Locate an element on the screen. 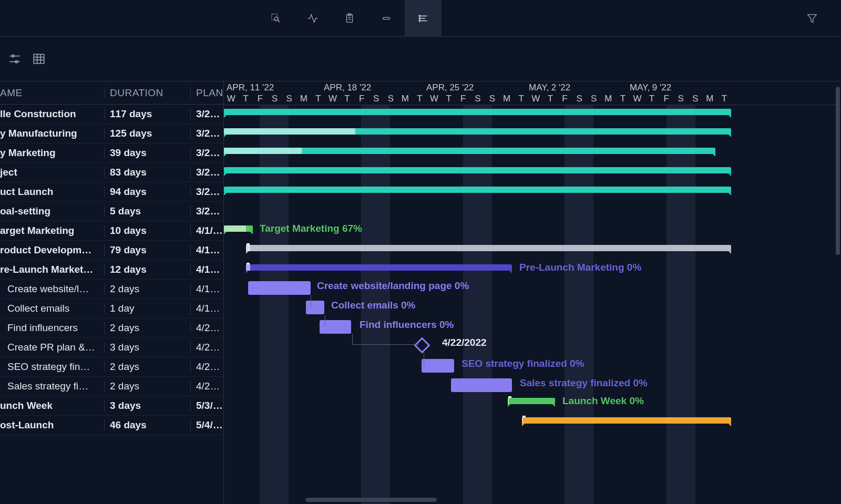 This screenshot has height=504, width=841. cell-planned: 4/1/20 is located at coordinates (207, 231).